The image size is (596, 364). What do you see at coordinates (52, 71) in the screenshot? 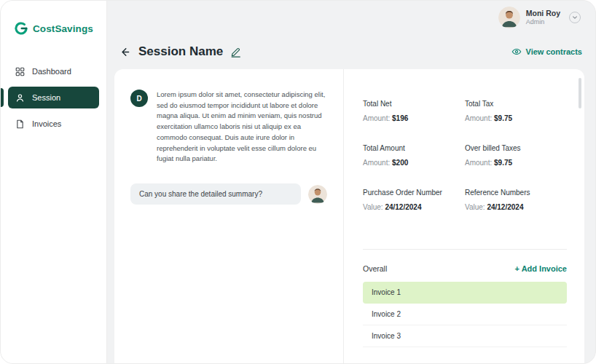
I see `sidebar-item-label: Dashboard` at bounding box center [52, 71].